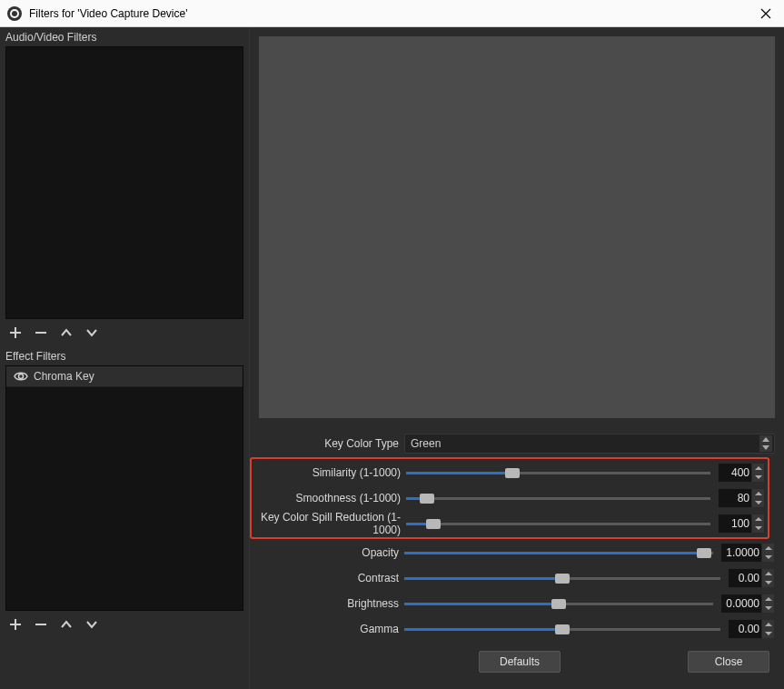  I want to click on opacity-slider, so click(559, 553).